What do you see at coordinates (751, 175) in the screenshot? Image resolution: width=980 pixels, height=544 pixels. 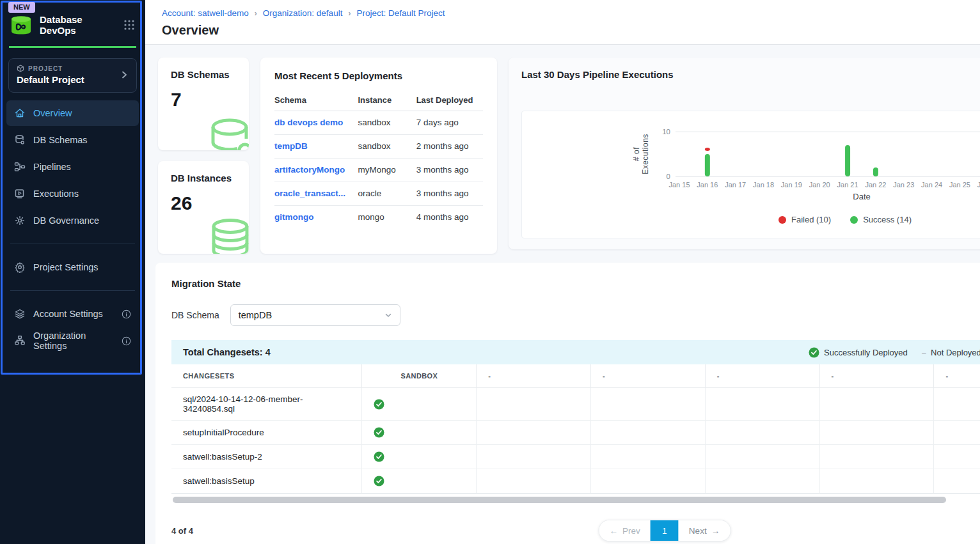 I see `pipeline-chart-plot: 010# ofExecutionsJan 15Jan 16Jan 17Jan 1…` at bounding box center [751, 175].